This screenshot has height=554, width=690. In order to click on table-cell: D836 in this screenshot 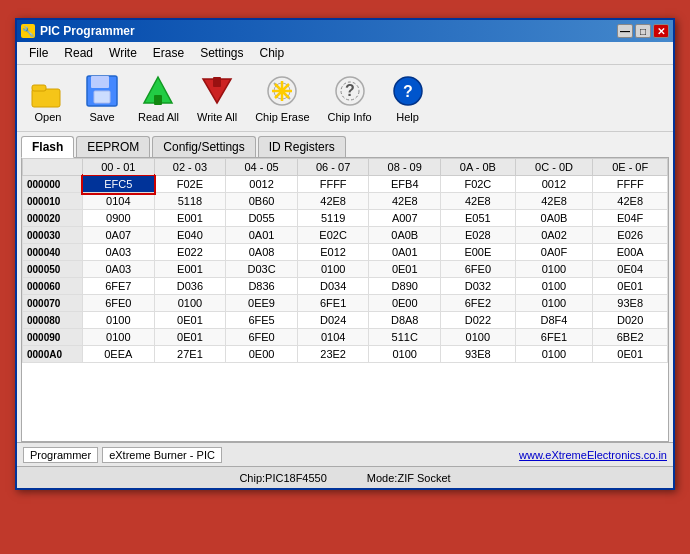, I will do `click(262, 286)`.